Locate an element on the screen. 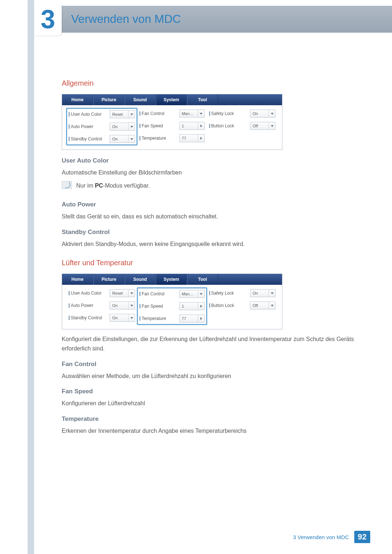 The width and height of the screenshot is (392, 554). settings-panel-1: Home Picture Sound System Tool User Auto… is located at coordinates (172, 122).